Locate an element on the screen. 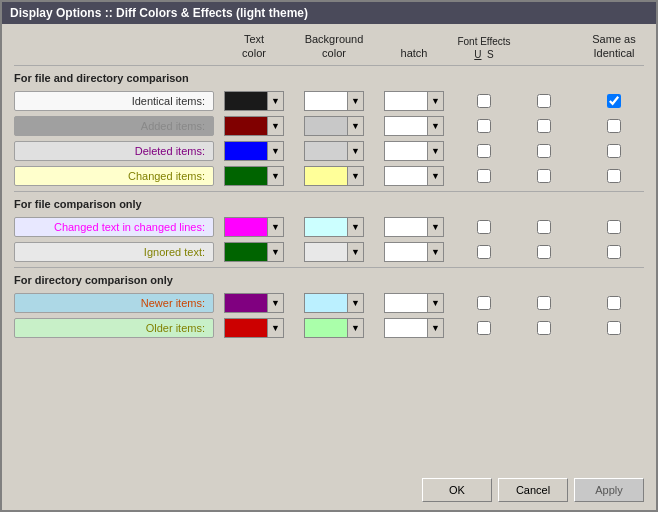 This screenshot has width=658, height=512. underline-checkbox-added-items is located at coordinates (484, 126).